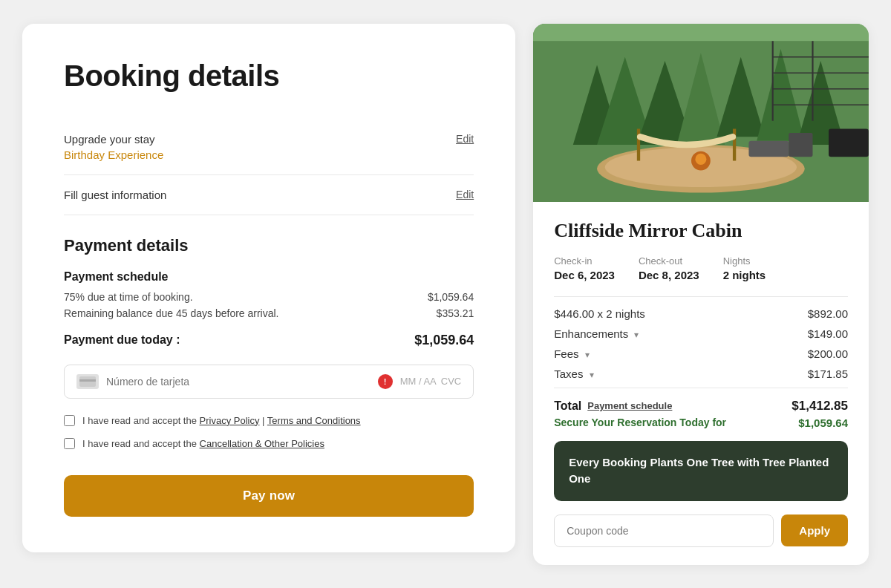 The width and height of the screenshot is (891, 588). I want to click on total-amount: $1,412.85, so click(820, 406).